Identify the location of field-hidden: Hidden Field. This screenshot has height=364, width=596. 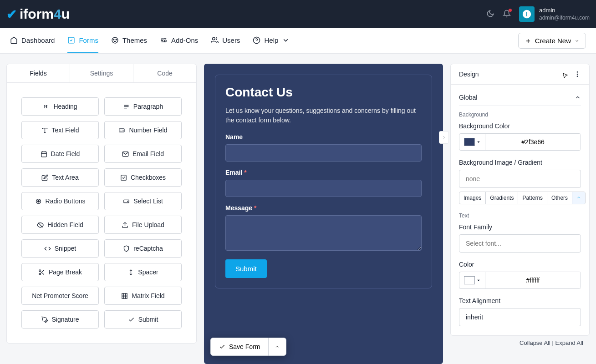
(60, 225).